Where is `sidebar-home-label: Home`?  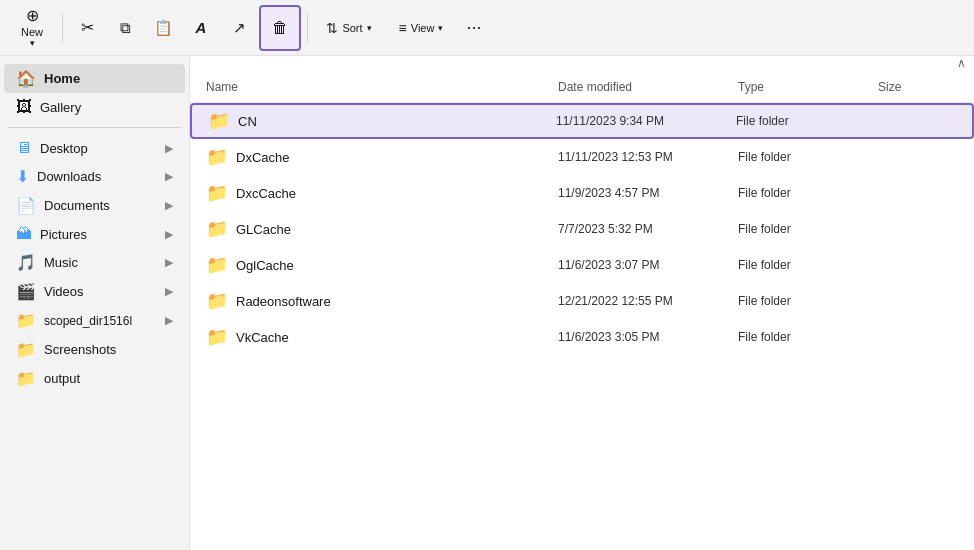 sidebar-home-label: Home is located at coordinates (108, 78).